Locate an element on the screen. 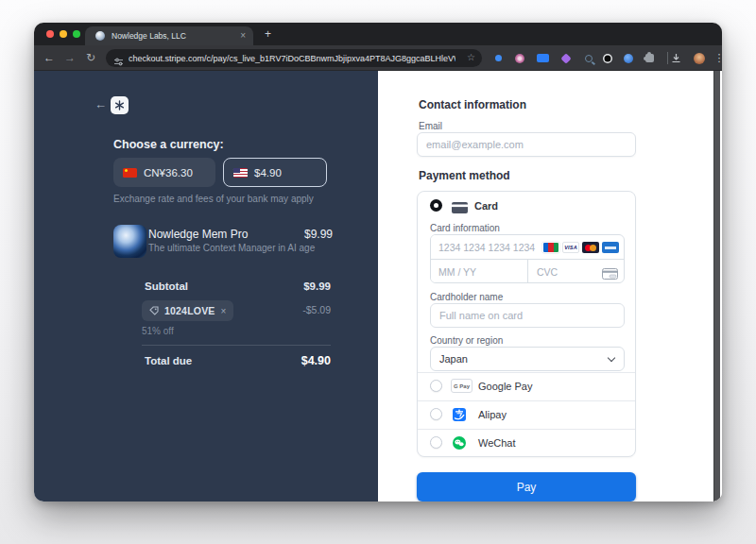  profile-avatar is located at coordinates (699, 59).